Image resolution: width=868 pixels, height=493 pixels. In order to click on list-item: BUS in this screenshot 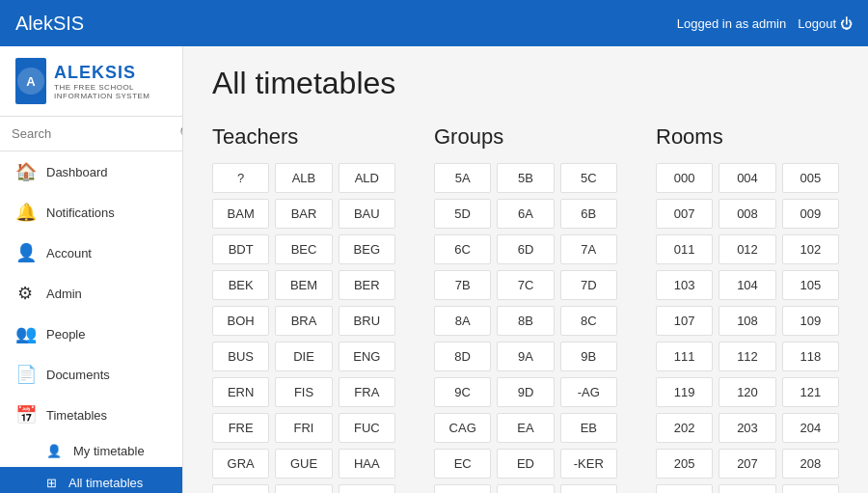, I will do `click(241, 357)`.